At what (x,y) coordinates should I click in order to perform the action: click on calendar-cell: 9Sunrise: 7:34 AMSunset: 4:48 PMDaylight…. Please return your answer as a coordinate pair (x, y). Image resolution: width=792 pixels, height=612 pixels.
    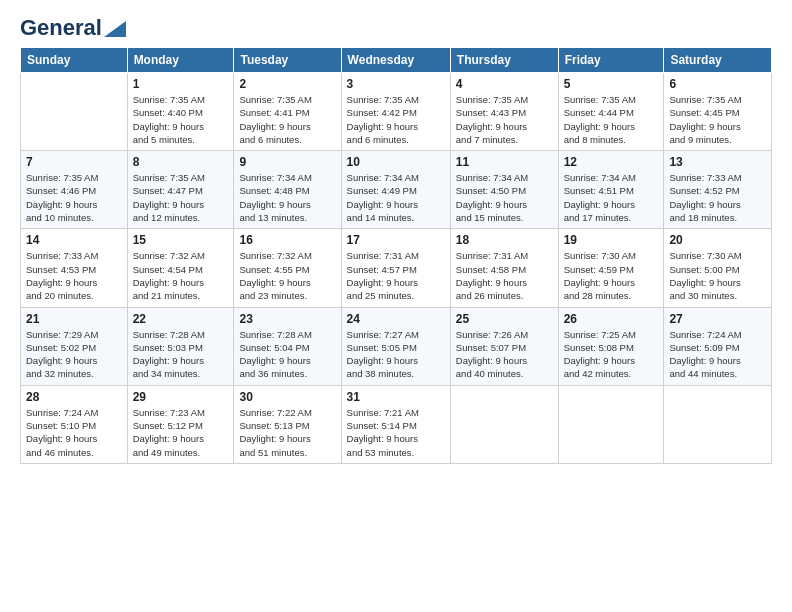
    Looking at the image, I should click on (288, 190).